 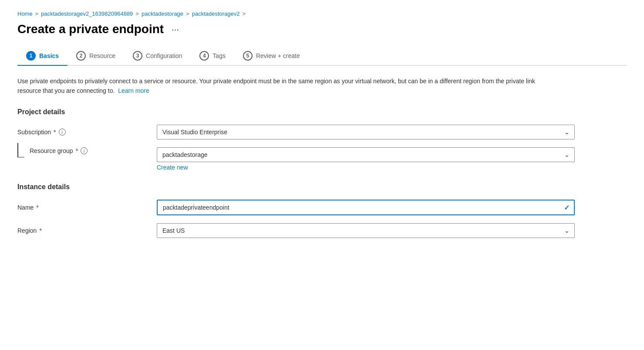 I want to click on region-label-col: Region *, so click(x=87, y=231).